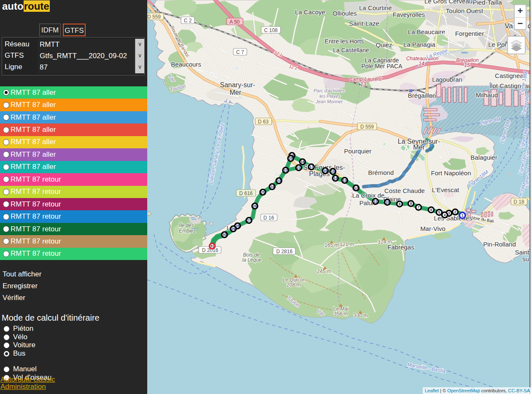  I want to click on svg-text: Pole Mer PACA, so click(382, 66).